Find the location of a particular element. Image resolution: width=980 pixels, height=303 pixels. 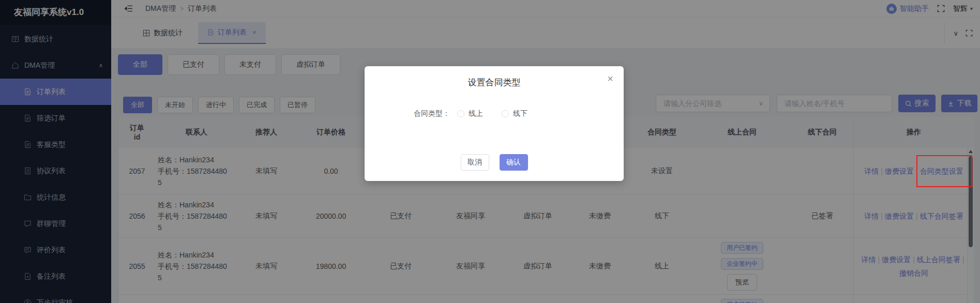

contract-type-dialog: 设置合同类型 × 合同类型： 线上 线下 取消 确认 is located at coordinates (494, 124).